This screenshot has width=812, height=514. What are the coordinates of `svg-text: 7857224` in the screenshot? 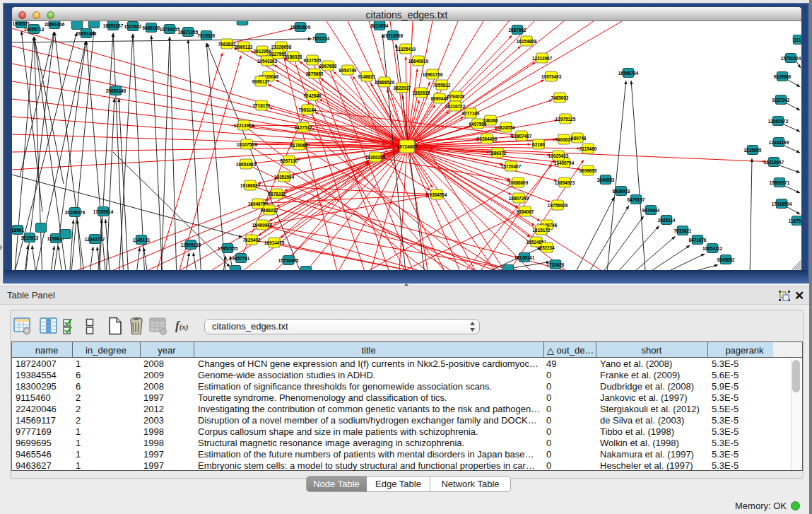 It's located at (321, 38).